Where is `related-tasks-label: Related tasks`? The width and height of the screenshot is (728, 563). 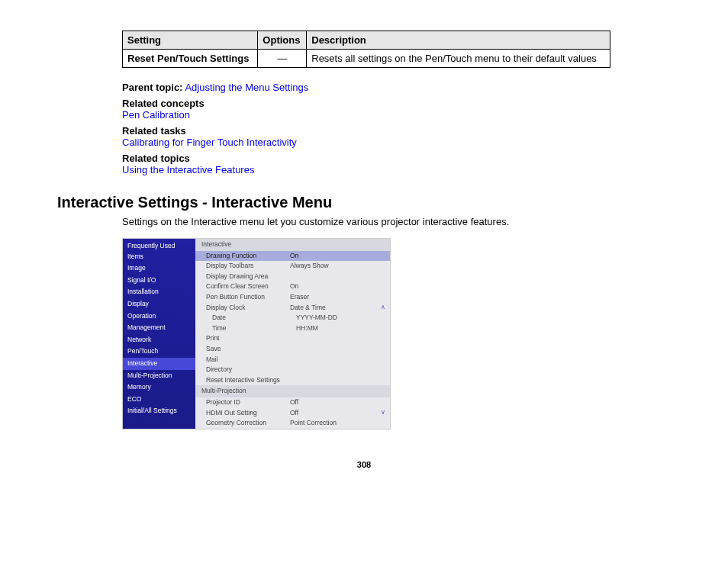
related-tasks-label: Related tasks is located at coordinates (154, 131).